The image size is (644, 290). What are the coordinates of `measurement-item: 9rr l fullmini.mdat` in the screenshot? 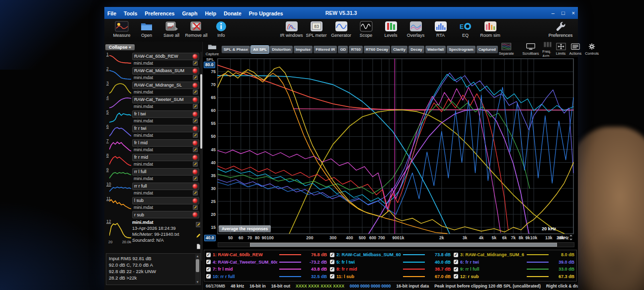 It's located at (153, 175).